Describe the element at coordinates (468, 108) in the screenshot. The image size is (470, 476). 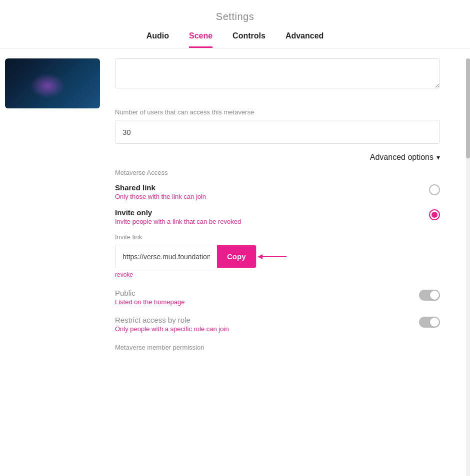
I see `scrollbar-thumb` at that location.